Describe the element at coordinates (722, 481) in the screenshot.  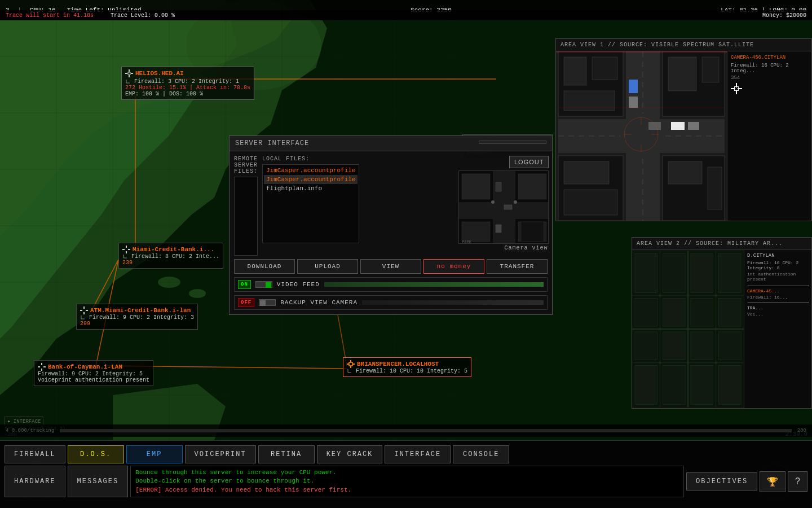
I see `objectives-button: OBJECTIVES` at that location.